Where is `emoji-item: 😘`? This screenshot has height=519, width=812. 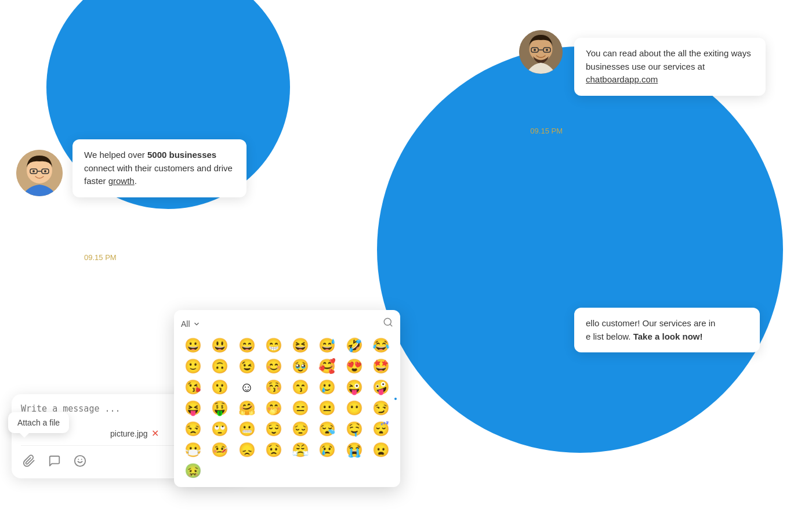
emoji-item: 😘 is located at coordinates (193, 387).